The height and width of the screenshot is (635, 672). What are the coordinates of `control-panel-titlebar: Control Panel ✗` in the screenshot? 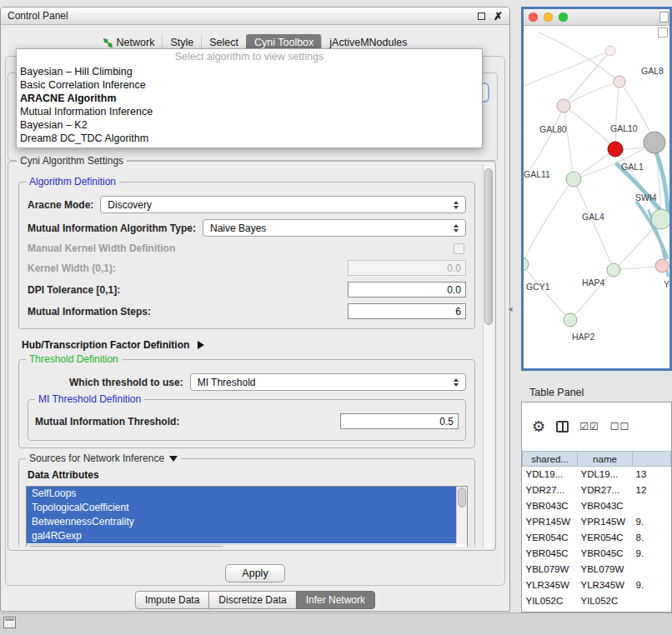 It's located at (255, 17).